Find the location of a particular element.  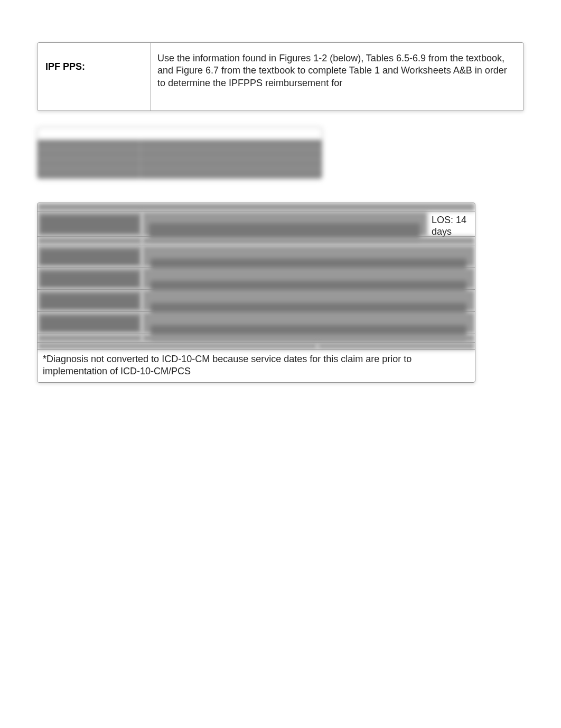

los-cell: LOS: 14 days is located at coordinates (451, 224).